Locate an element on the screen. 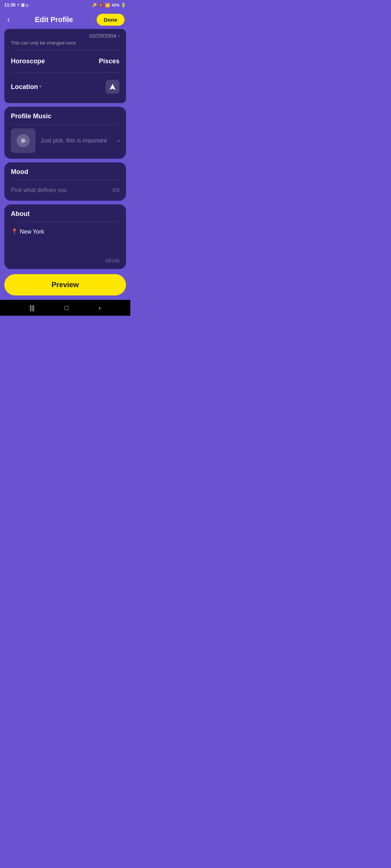 This screenshot has height=868, width=391. music-section-title: Profile Music is located at coordinates (65, 116).